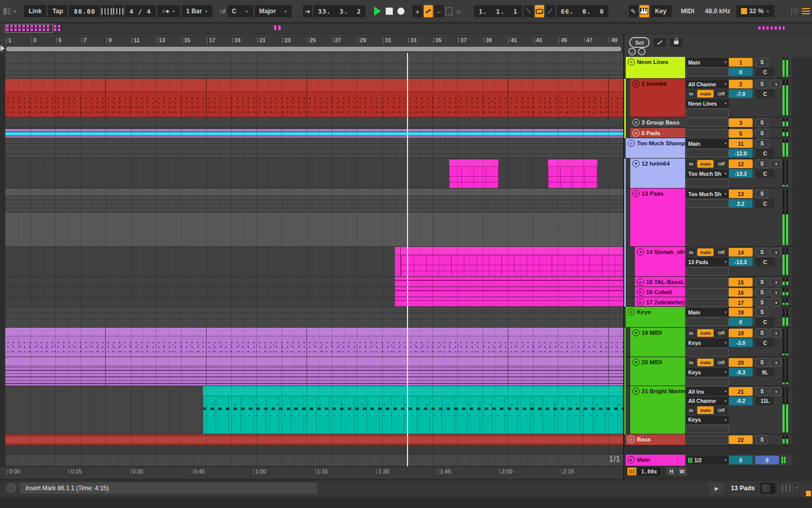  What do you see at coordinates (658, 217) in the screenshot?
I see `track-name: ≡13 Pads` at bounding box center [658, 217].